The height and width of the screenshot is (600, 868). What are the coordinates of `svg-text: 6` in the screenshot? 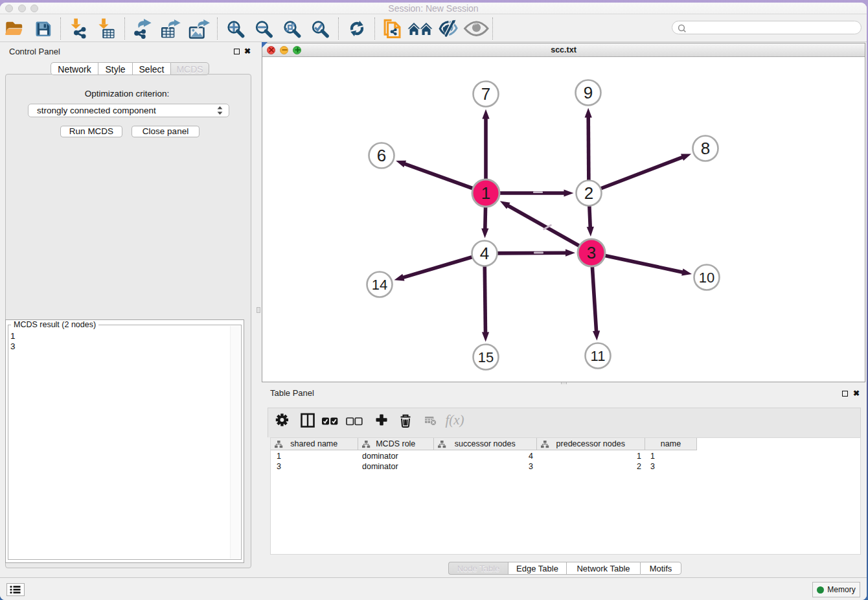 It's located at (382, 156).